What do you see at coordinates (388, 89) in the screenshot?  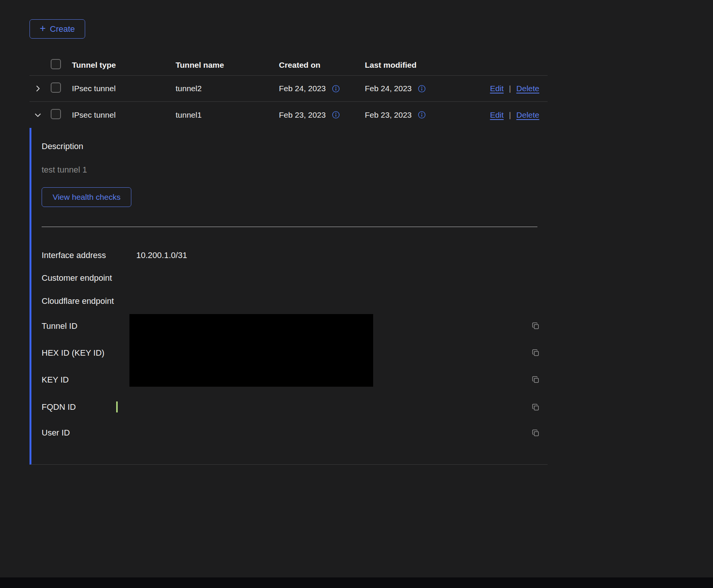 I see `last-modified-cell: Feb 24, 2023` at bounding box center [388, 89].